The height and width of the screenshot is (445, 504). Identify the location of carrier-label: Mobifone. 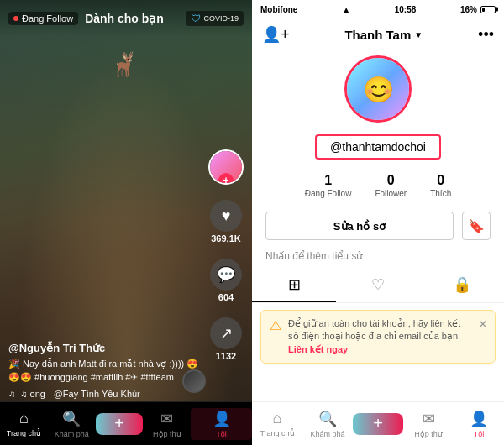
(279, 10).